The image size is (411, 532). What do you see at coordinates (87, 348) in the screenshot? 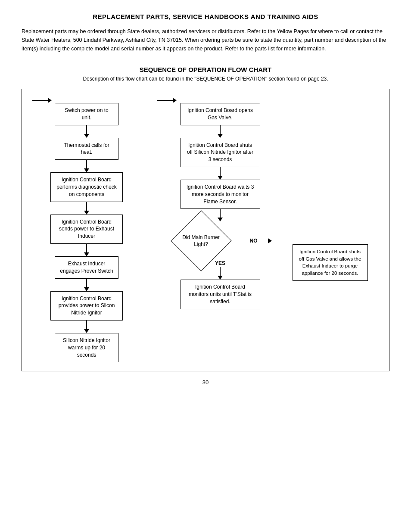
I see `left-box-7: Silicon Nitride Ignitor warms up for 20 …` at bounding box center [87, 348].